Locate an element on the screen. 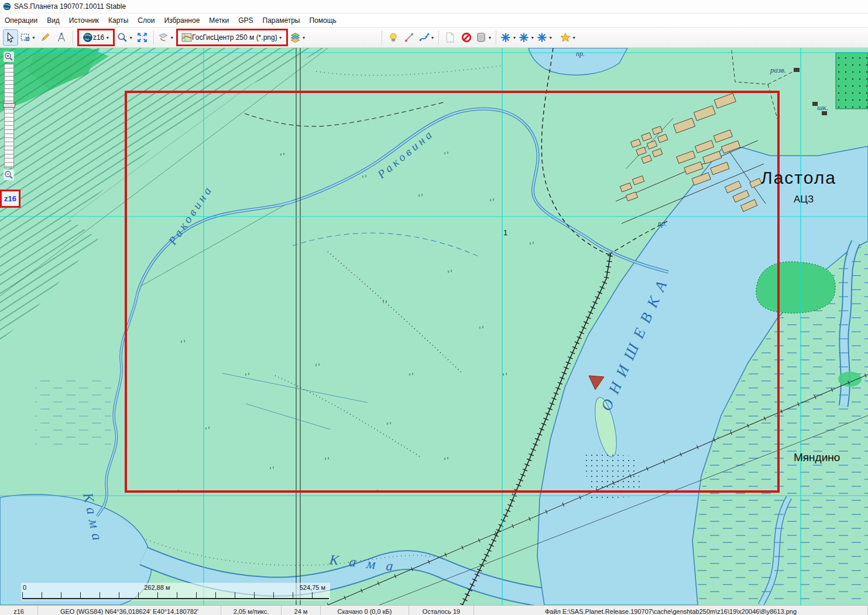  page-icon is located at coordinates (450, 37).